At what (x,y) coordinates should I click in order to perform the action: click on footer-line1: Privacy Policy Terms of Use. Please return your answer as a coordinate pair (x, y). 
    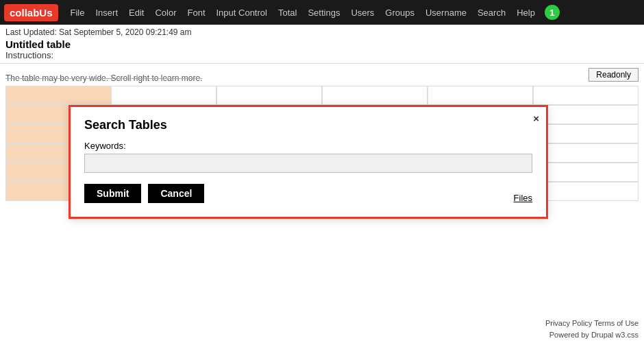
    Looking at the image, I should click on (592, 324).